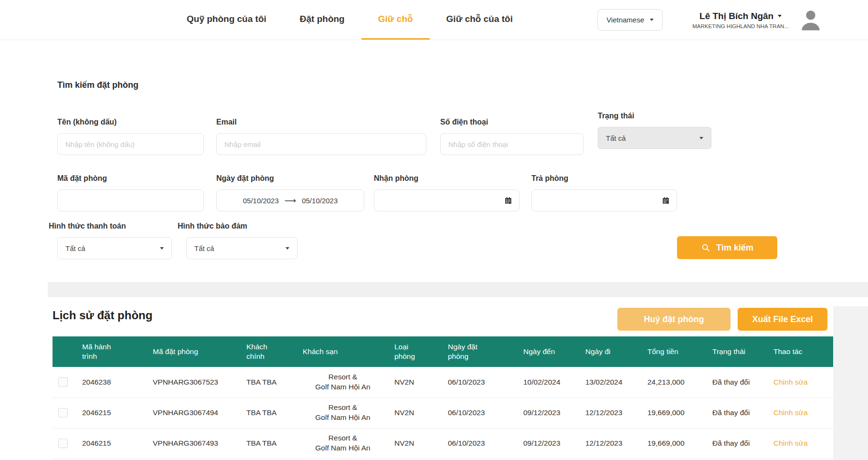 The height and width of the screenshot is (460, 868). What do you see at coordinates (415, 382) in the screenshot?
I see `cell-room: NV2N` at bounding box center [415, 382].